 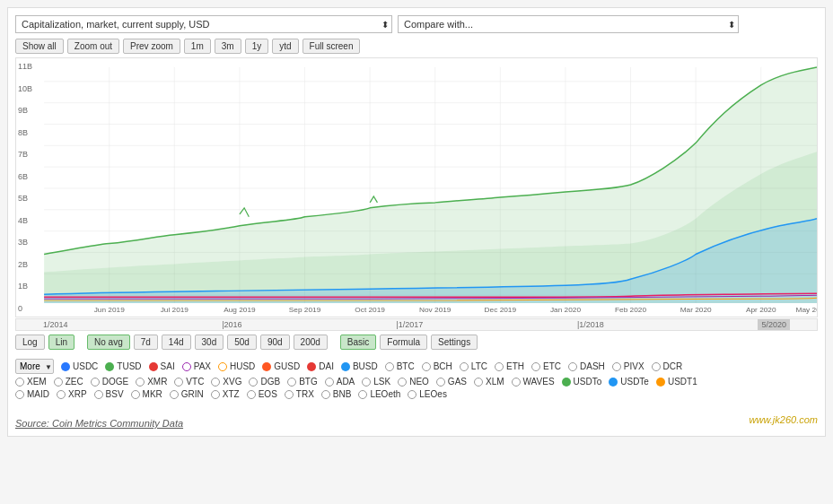 I want to click on eth-label: ETH, so click(x=515, y=366).